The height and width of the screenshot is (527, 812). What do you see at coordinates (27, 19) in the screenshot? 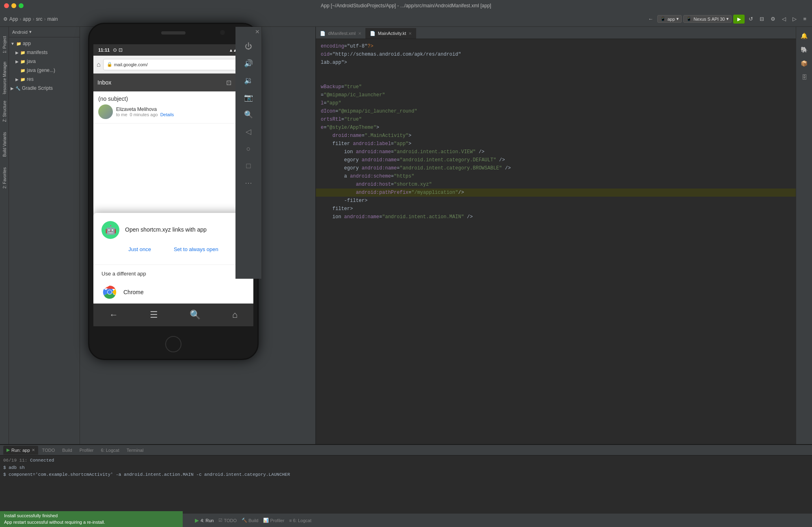
I see `breadcrumb-app-folder: app` at bounding box center [27, 19].